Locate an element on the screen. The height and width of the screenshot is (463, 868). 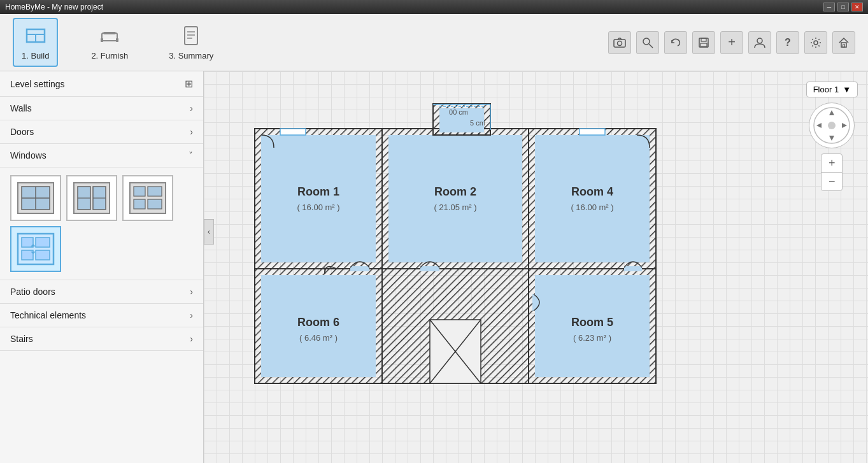
zoom-in-button: + is located at coordinates (832, 163).